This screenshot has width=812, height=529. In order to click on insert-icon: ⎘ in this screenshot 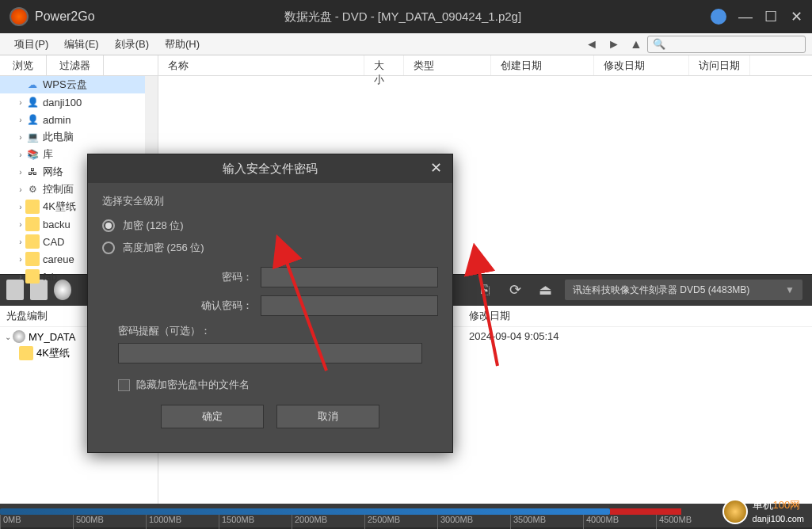, I will do `click(485, 290)`.